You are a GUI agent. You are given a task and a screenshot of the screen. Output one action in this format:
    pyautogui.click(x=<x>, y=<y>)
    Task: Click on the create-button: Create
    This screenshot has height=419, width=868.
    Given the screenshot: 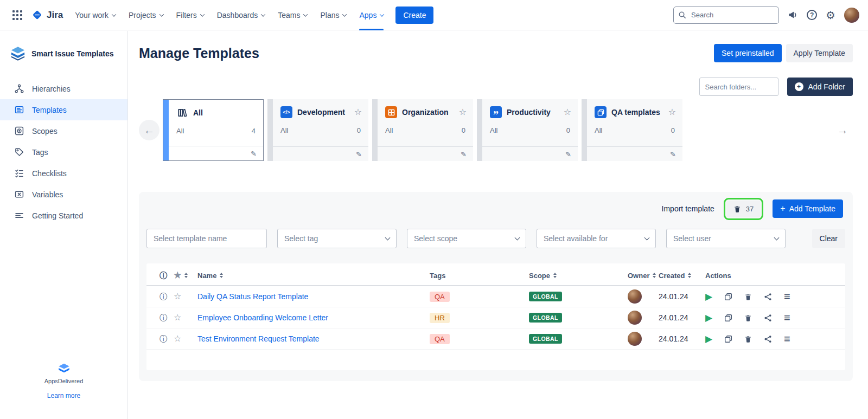 What is the action you would take?
    pyautogui.click(x=414, y=15)
    